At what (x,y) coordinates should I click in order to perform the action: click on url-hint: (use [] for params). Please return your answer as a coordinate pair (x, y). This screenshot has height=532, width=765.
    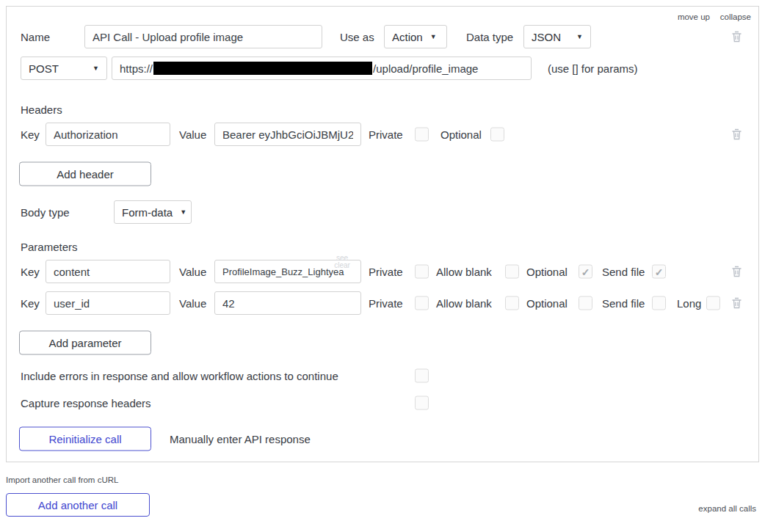
    Looking at the image, I should click on (593, 69).